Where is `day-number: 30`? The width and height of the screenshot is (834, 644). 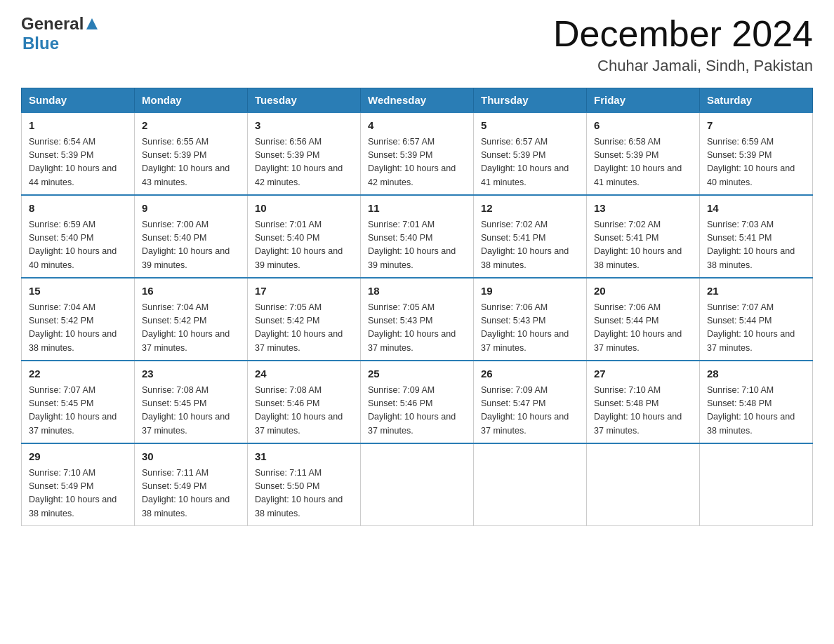
day-number: 30 is located at coordinates (191, 457).